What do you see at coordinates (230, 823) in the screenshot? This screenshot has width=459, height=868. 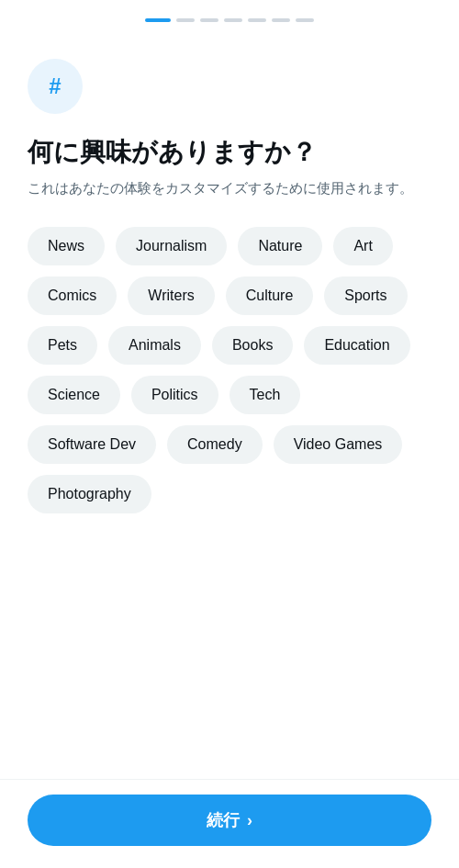 I see `bottom-bar: 続行 ›` at bounding box center [230, 823].